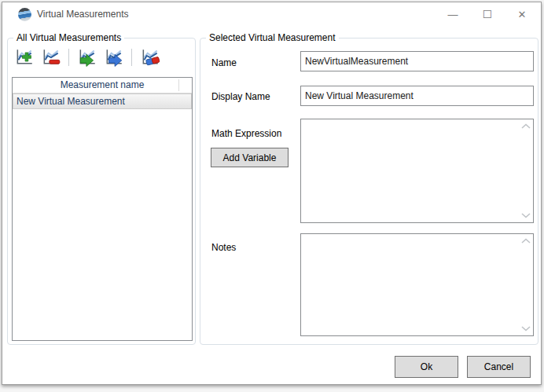 The width and height of the screenshot is (544, 392). I want to click on minimize-button: —, so click(453, 14).